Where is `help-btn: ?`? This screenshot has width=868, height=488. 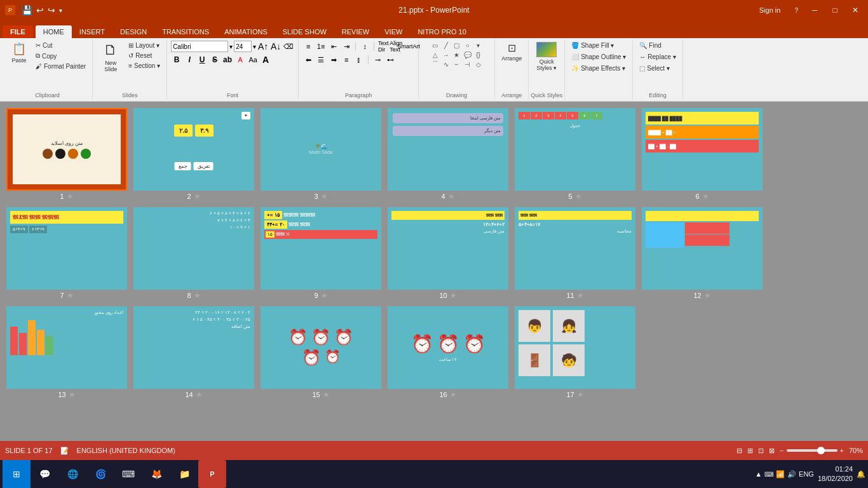
help-btn: ? is located at coordinates (796, 10).